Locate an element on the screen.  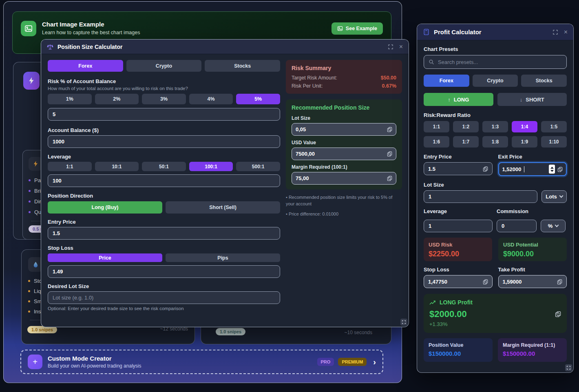
leverage-option-100-1: 100:1 is located at coordinates (211, 166).